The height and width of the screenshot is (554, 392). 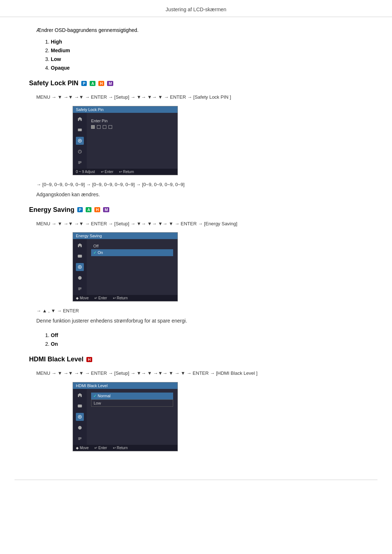 What do you see at coordinates (125, 172) in the screenshot?
I see `safety-lock-menu-footer: 0 ~ 9 Adjust ↵ Enter ↩ Return` at bounding box center [125, 172].